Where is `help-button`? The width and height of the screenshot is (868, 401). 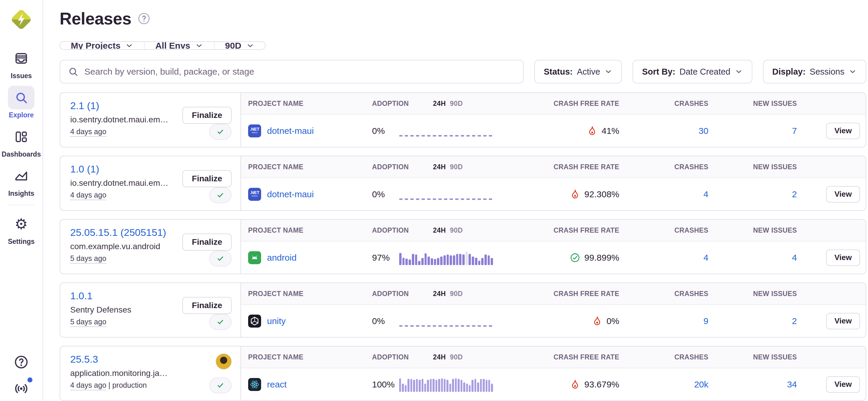 help-button is located at coordinates (21, 362).